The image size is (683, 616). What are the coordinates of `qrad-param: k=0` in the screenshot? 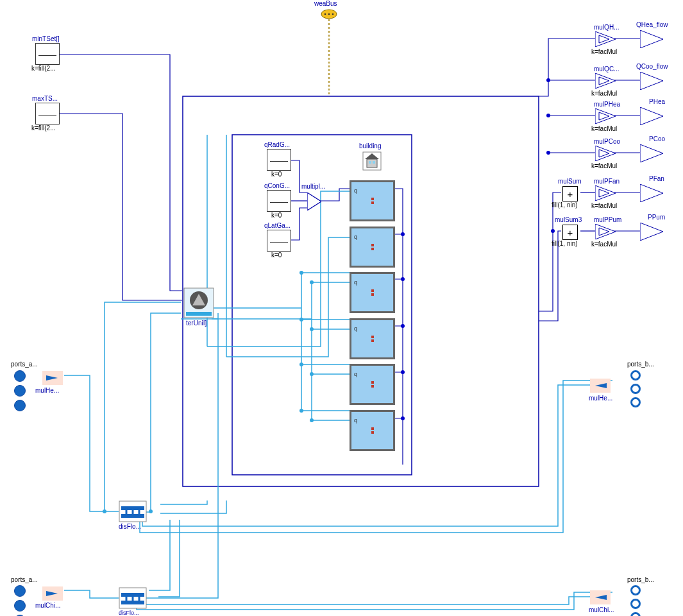 It's located at (276, 175).